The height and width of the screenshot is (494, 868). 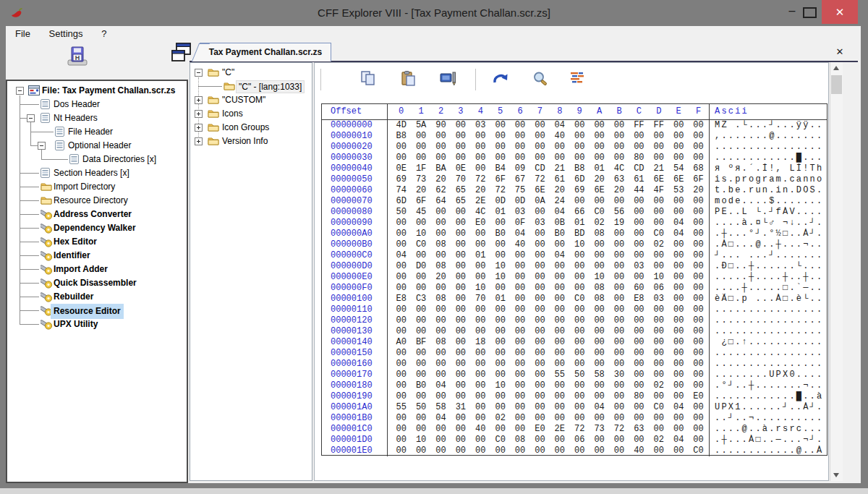 What do you see at coordinates (574, 223) in the screenshot?
I see `hex-row: 0000009000000000E0000F030B01021900000400…` at bounding box center [574, 223].